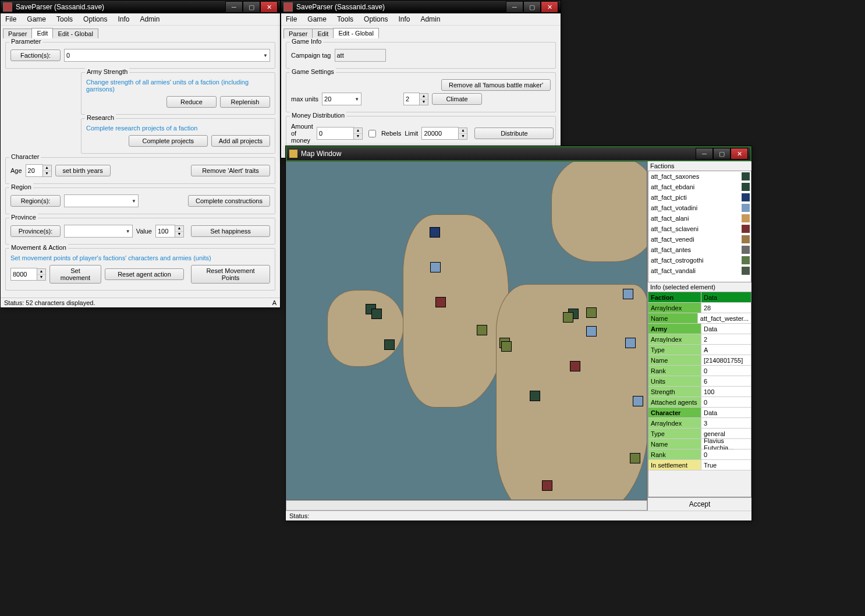 Image resolution: width=865 pixels, height=616 pixels. What do you see at coordinates (700, 226) in the screenshot?
I see `faction-list: att_fact_saxonesatt_fact_ebdaniatt_fact_…` at bounding box center [700, 226].